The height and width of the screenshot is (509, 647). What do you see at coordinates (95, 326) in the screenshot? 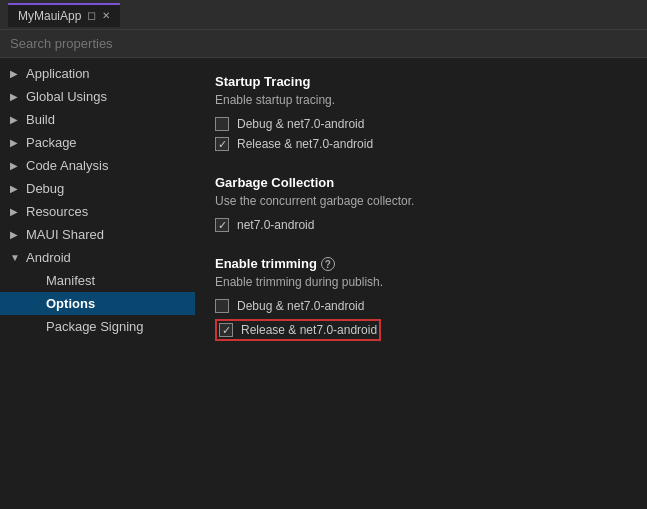
I see `sidebar-label-package-signing: Package Signing` at bounding box center [95, 326].